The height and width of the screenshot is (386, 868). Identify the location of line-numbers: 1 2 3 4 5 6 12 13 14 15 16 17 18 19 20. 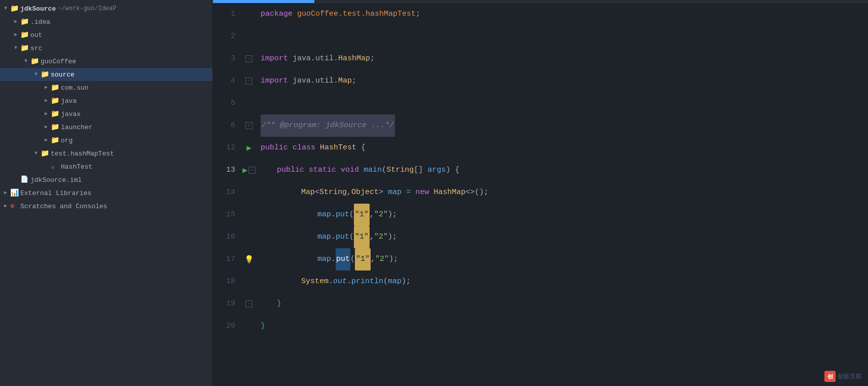
(227, 195).